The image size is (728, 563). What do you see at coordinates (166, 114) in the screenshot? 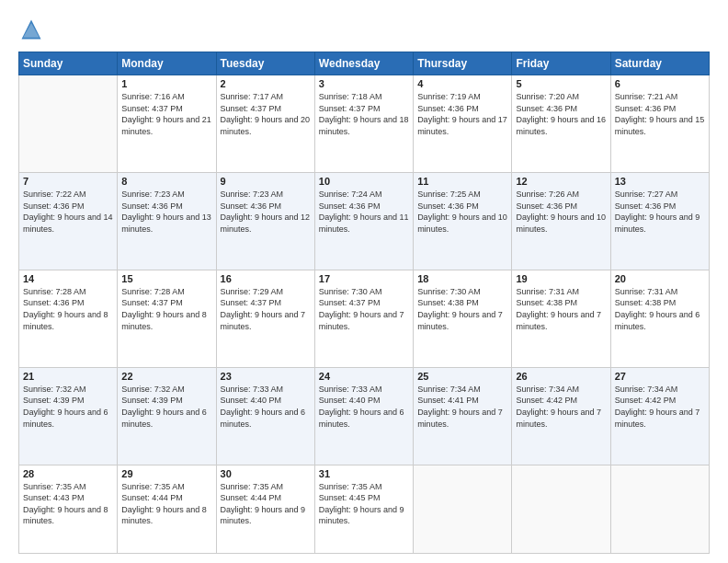
I see `day-info: Sunrise: 7:16 AMSunset: 4:37 PMDaylight:…` at bounding box center [166, 114].